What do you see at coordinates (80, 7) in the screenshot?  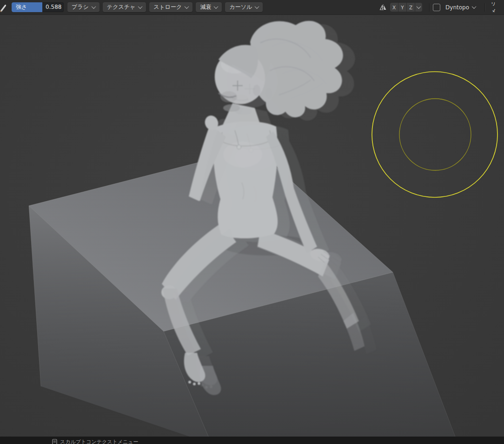 I see `brush-dropdown-label: ブラシ` at bounding box center [80, 7].